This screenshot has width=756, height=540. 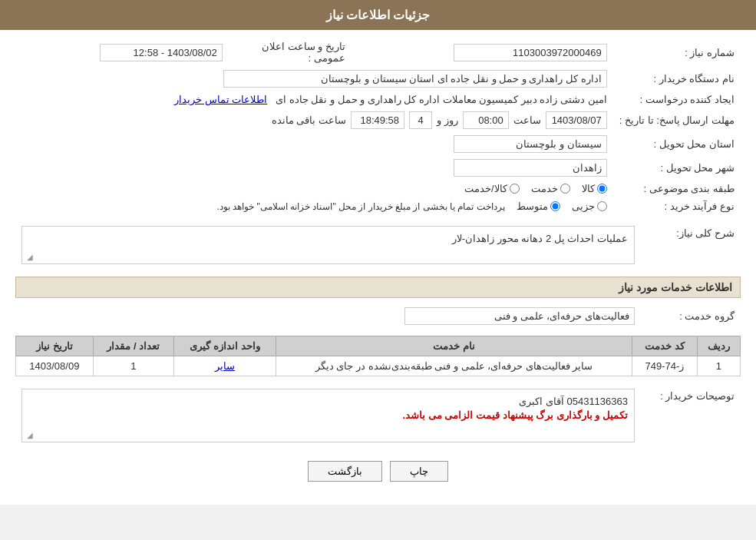 What do you see at coordinates (677, 120) in the screenshot?
I see `deadline-label: مهلت ارسال پاسخ: تا تاریخ :` at bounding box center [677, 120].